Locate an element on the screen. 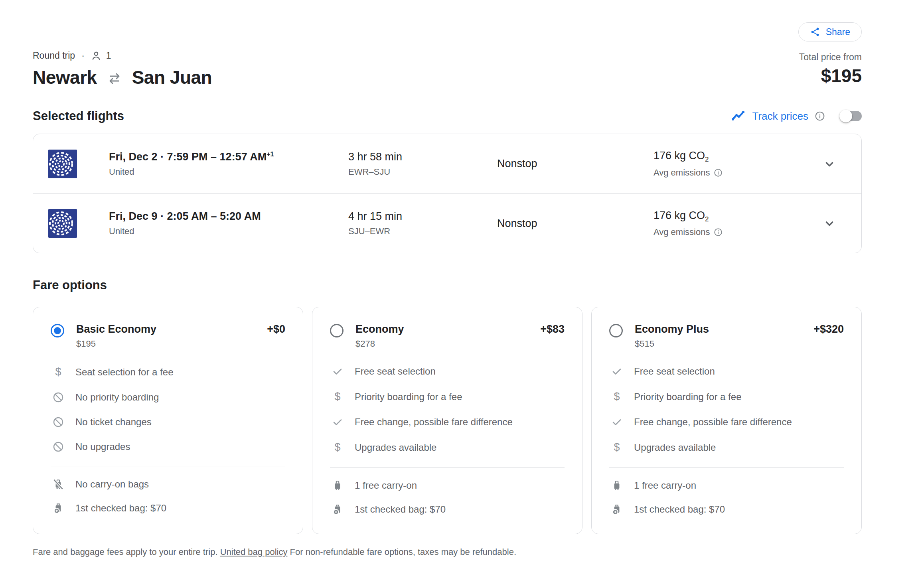 Image resolution: width=924 pixels, height=584 pixels. feature-row: No ticket changes is located at coordinates (168, 422).